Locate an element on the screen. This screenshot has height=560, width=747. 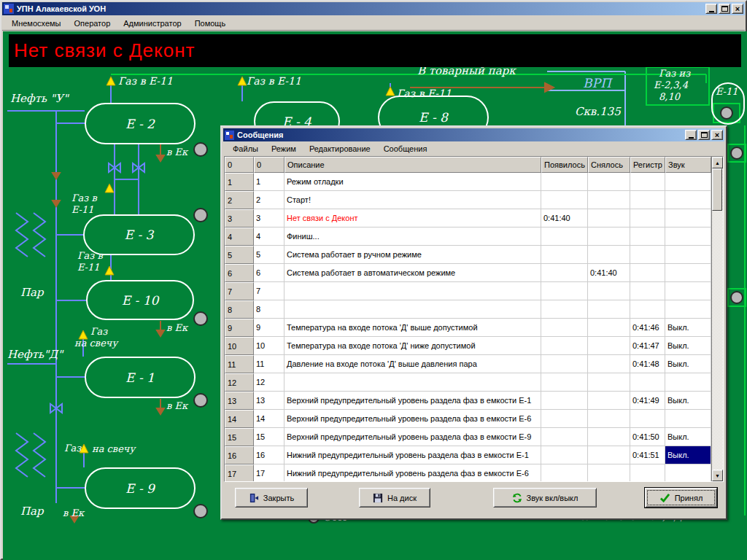
sound-toggle-button: Звук вкл/выкл is located at coordinates (545, 497).